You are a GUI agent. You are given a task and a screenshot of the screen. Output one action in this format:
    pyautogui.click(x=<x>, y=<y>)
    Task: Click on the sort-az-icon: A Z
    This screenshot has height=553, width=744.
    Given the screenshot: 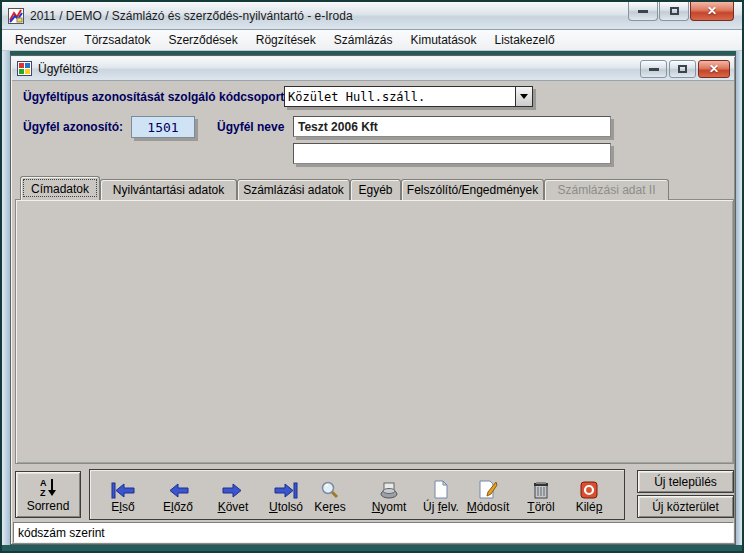 What is the action you would take?
    pyautogui.click(x=48, y=487)
    